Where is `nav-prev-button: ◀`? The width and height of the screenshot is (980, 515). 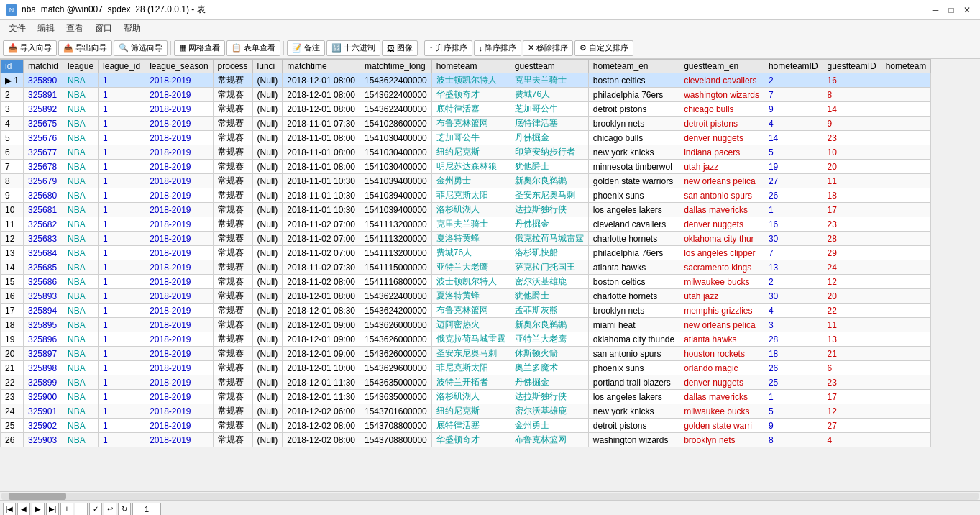 nav-prev-button: ◀ is located at coordinates (24, 509).